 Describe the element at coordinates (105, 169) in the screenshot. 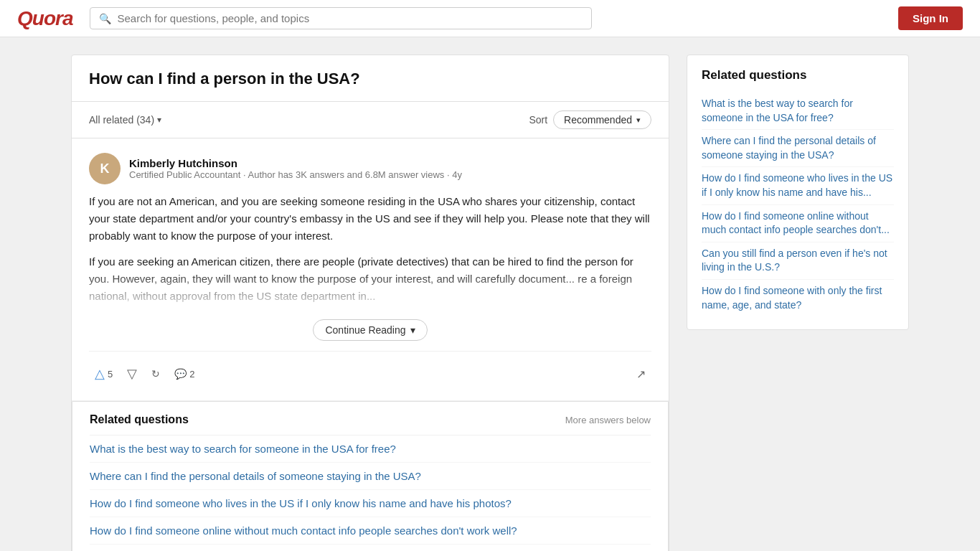

I see `avatar: K` at that location.